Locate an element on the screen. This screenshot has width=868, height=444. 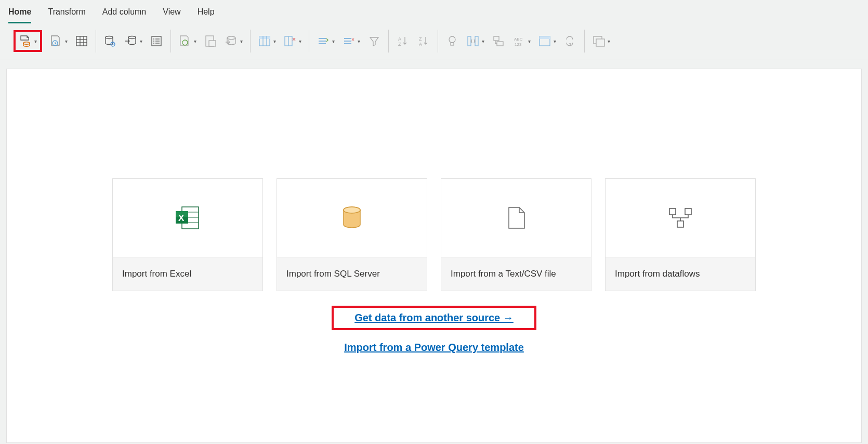
tab-view: View is located at coordinates (172, 14).